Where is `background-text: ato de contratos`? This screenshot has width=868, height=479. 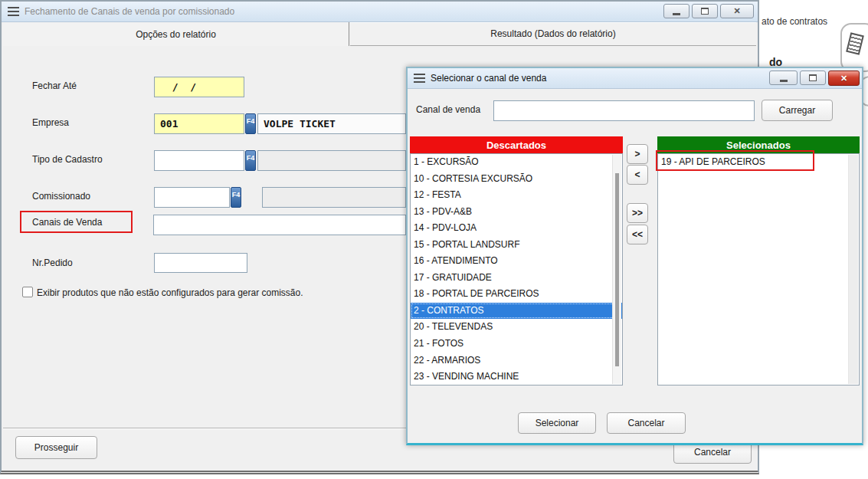 background-text: ato de contratos is located at coordinates (794, 21).